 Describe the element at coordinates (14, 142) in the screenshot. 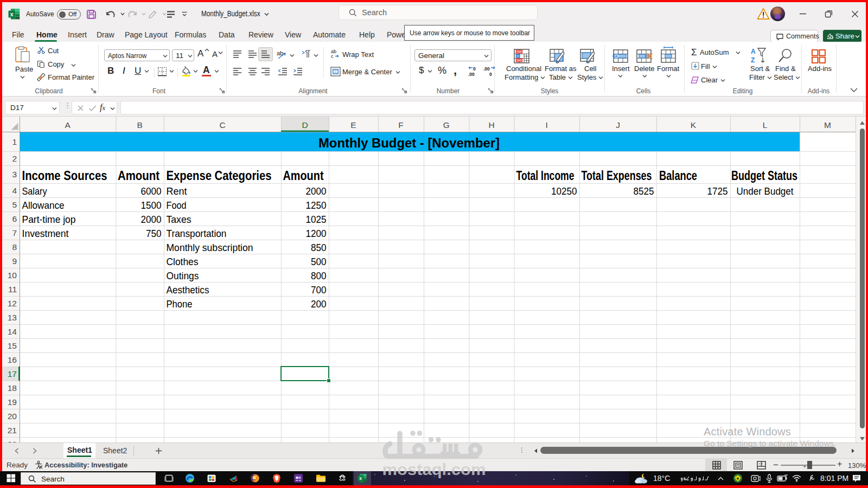

I see `svg-text: 1` at that location.